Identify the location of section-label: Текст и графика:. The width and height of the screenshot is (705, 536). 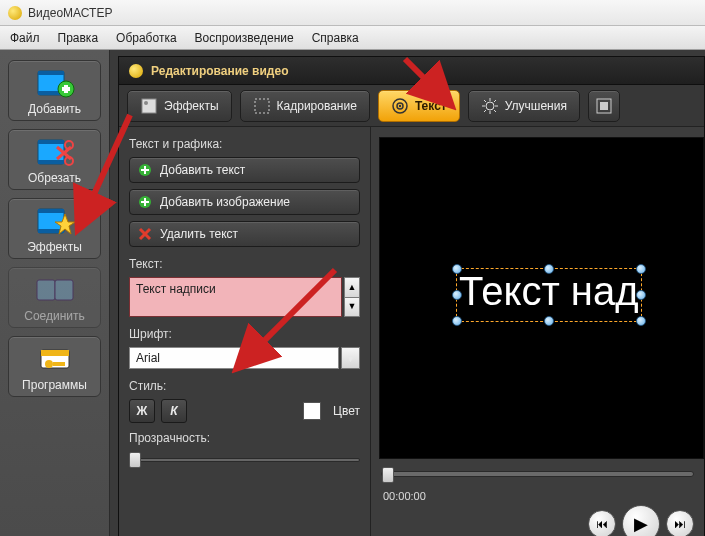
(244, 144).